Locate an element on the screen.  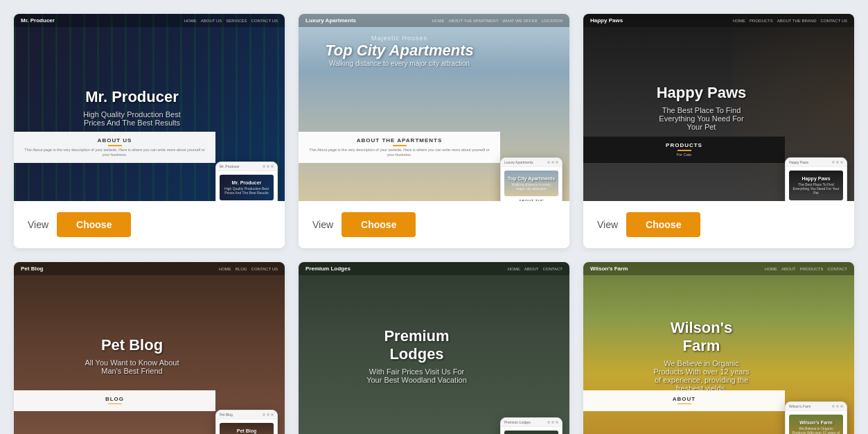
nav-link: BLOG is located at coordinates (241, 269).